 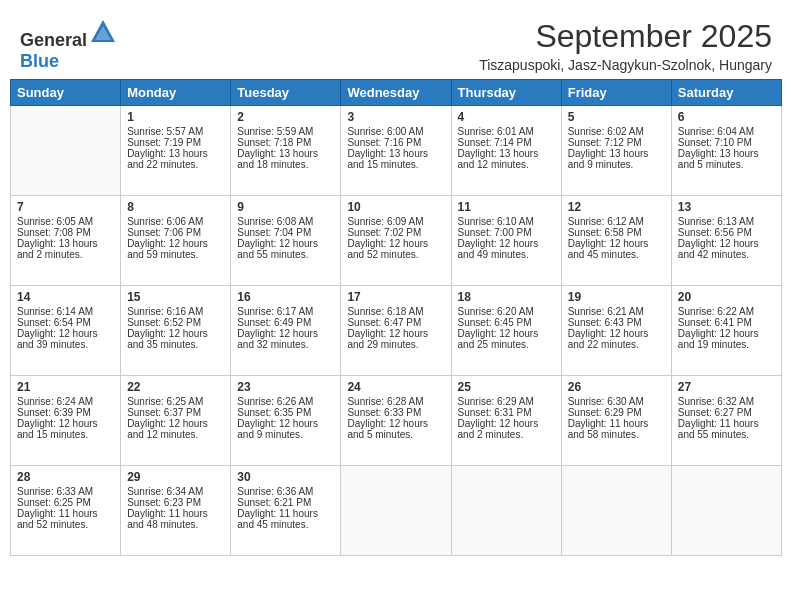 I want to click on day-info: and 45 minutes., so click(x=286, y=524).